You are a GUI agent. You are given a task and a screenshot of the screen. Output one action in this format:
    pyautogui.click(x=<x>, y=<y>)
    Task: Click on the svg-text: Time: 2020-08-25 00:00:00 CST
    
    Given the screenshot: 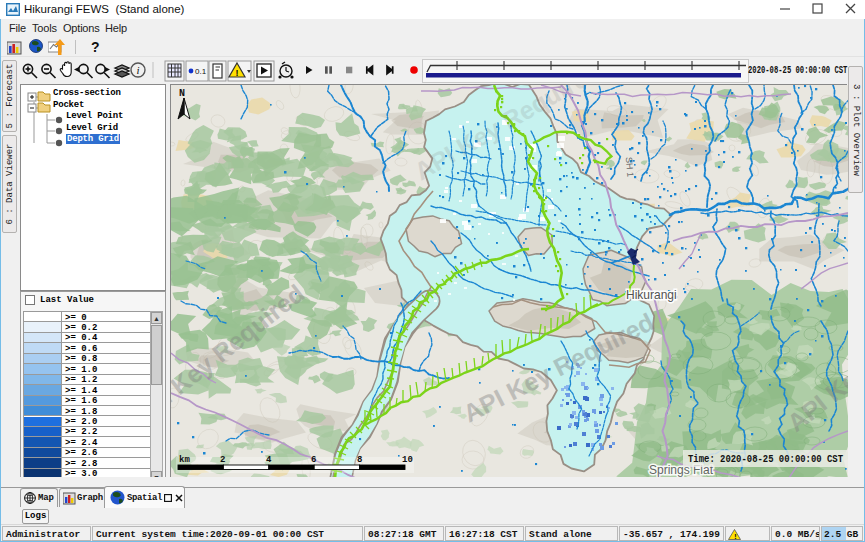 What is the action you would take?
    pyautogui.click(x=766, y=460)
    